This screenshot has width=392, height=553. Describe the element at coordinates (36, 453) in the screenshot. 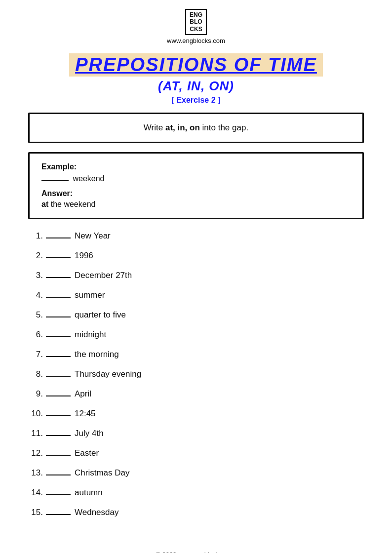

I see `item-number: 12.` at that location.